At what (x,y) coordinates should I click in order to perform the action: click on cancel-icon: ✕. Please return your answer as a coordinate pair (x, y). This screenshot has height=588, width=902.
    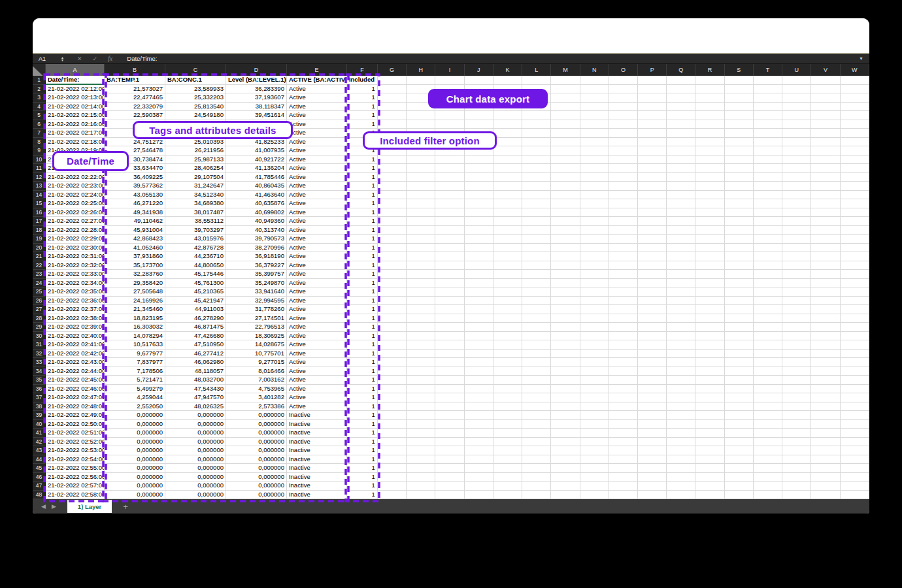
    Looking at the image, I should click on (80, 59).